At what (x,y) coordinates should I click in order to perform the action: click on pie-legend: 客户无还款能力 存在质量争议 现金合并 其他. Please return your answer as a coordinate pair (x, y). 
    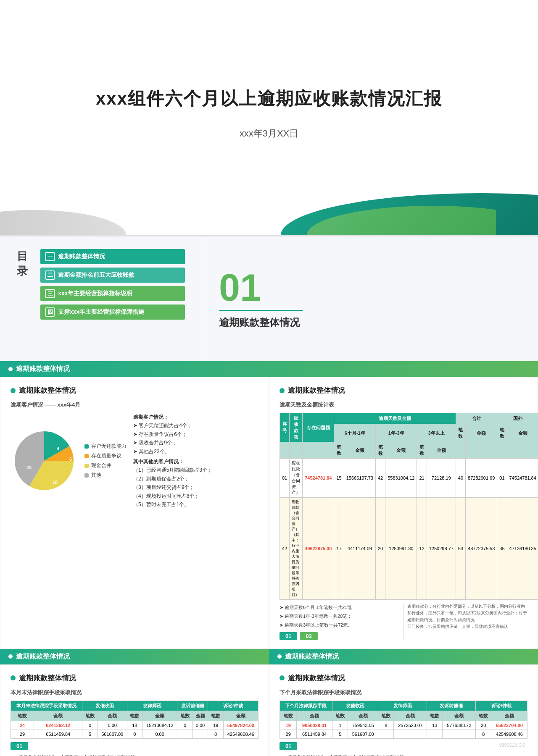
    Looking at the image, I should click on (105, 461).